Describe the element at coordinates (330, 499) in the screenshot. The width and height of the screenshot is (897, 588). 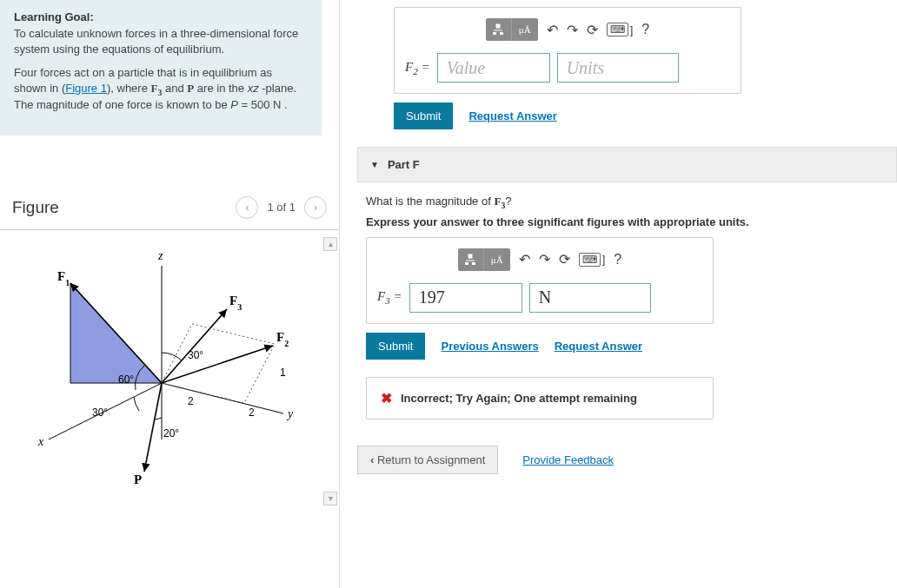
I see `scroll-down-icon: ▾` at that location.